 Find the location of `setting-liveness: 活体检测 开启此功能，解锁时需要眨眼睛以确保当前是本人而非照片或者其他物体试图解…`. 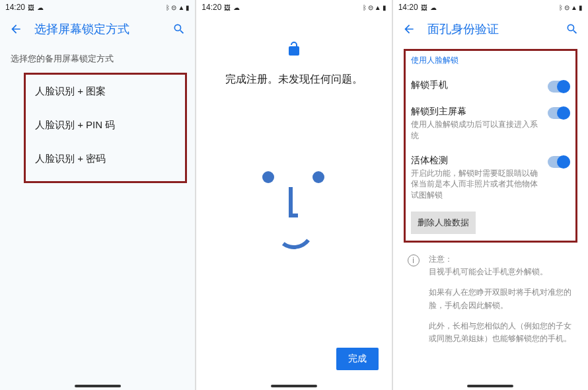

setting-liveness: 活体检测 开启此功能，解锁时需要眨眼睛以确保当前是本人而非照片或者其他物体试图解… is located at coordinates (490, 178).